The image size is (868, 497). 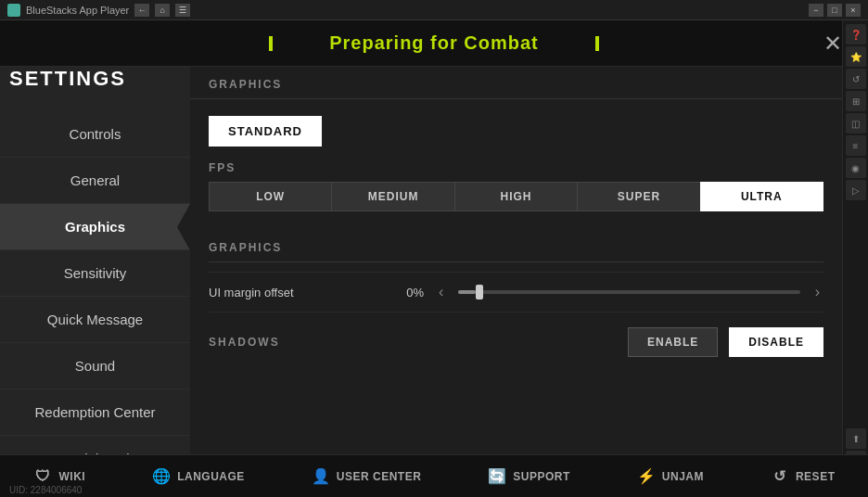 I want to click on reset-icon: ↺, so click(x=780, y=477).